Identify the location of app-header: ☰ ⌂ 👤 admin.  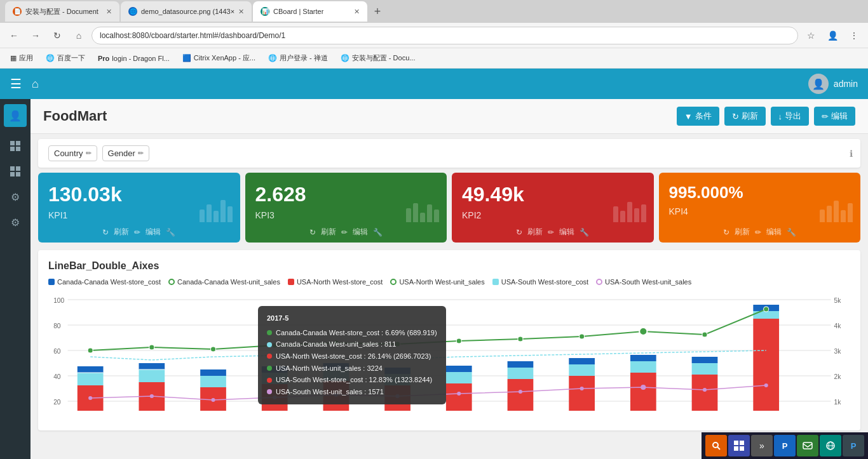
(434, 84).